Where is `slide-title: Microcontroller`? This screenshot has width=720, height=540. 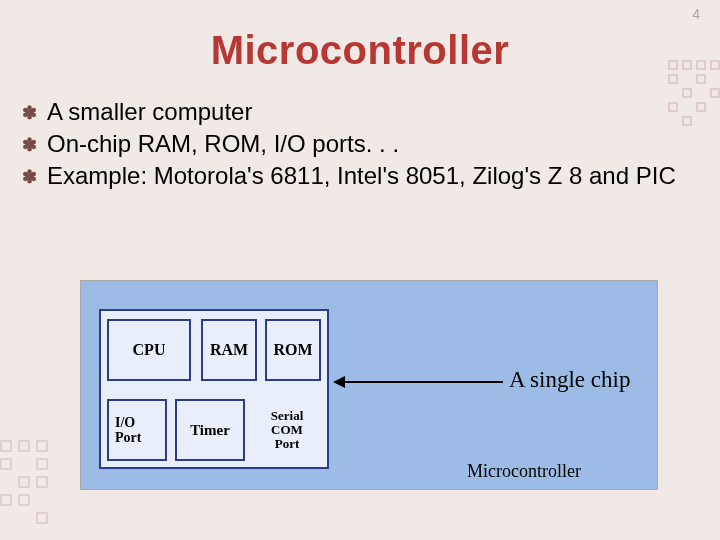
slide-title: Microcontroller is located at coordinates (360, 50).